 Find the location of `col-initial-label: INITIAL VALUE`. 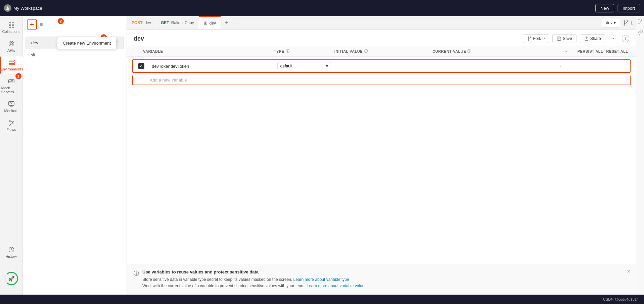

col-initial-label: INITIAL VALUE is located at coordinates (349, 51).